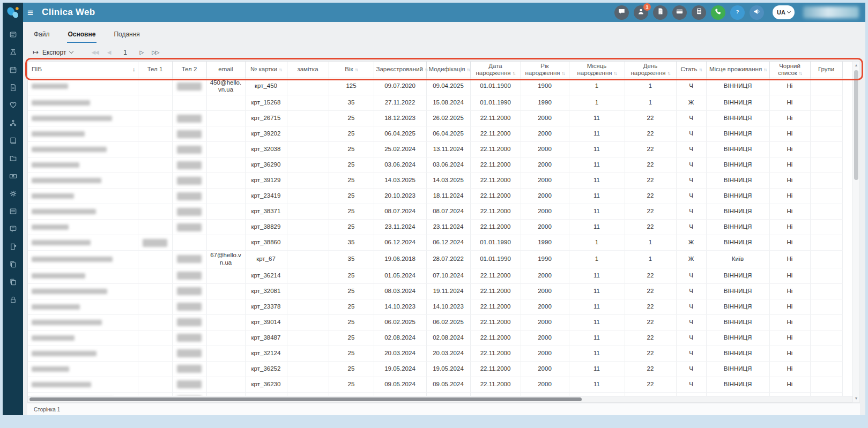 Image resolution: width=868 pixels, height=428 pixels. I want to click on sidebar-item-doc-export, so click(13, 247).